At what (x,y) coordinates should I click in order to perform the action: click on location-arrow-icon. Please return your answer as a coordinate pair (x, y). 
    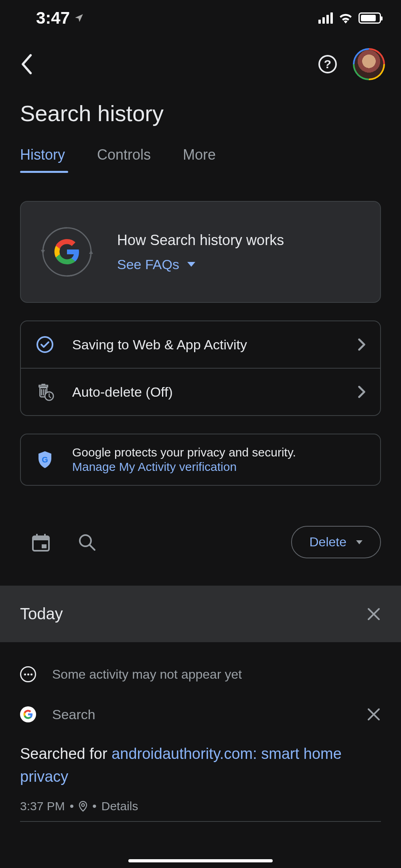
    Looking at the image, I should click on (79, 18).